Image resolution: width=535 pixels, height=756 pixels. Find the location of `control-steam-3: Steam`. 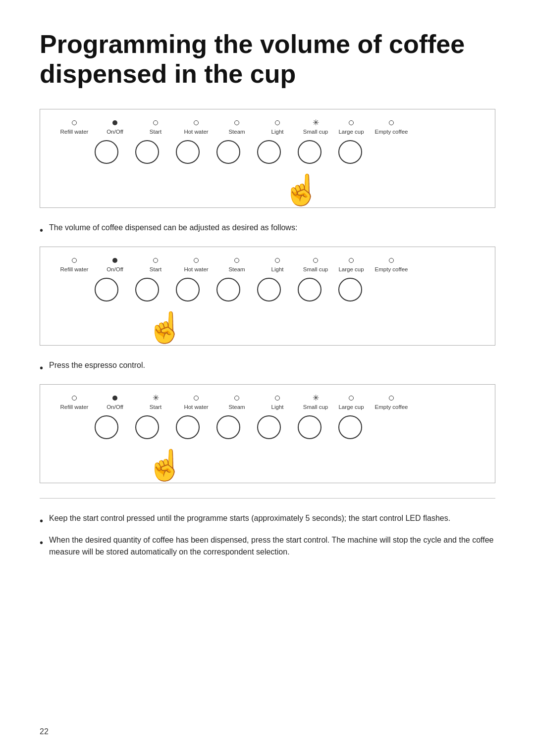

control-steam-3: Steam is located at coordinates (237, 402).